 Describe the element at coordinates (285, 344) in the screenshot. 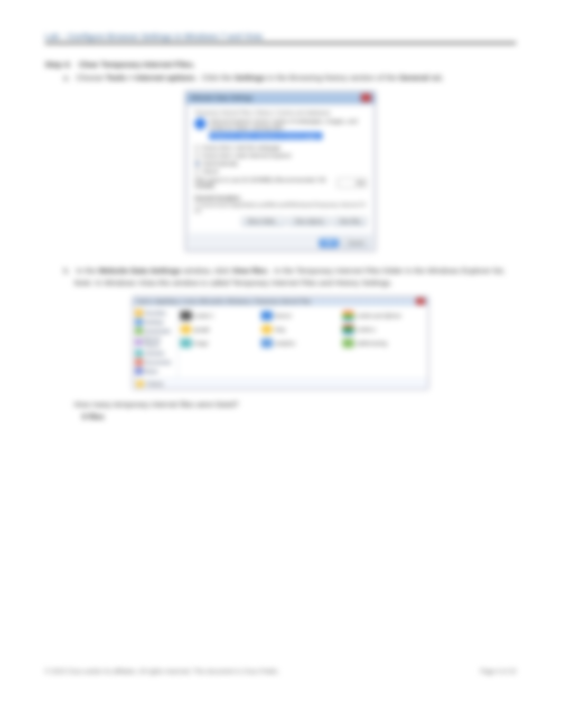

I see `item-lbl: analytics` at that location.